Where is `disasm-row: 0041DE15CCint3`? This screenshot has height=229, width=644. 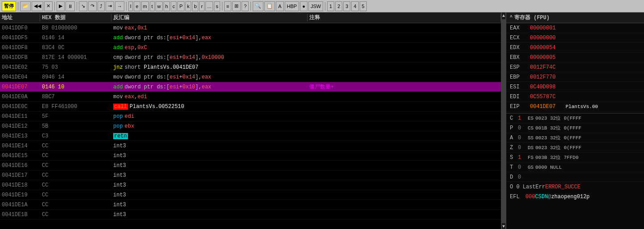 disasm-row: 0041DE15CCint3 is located at coordinates (250, 156).